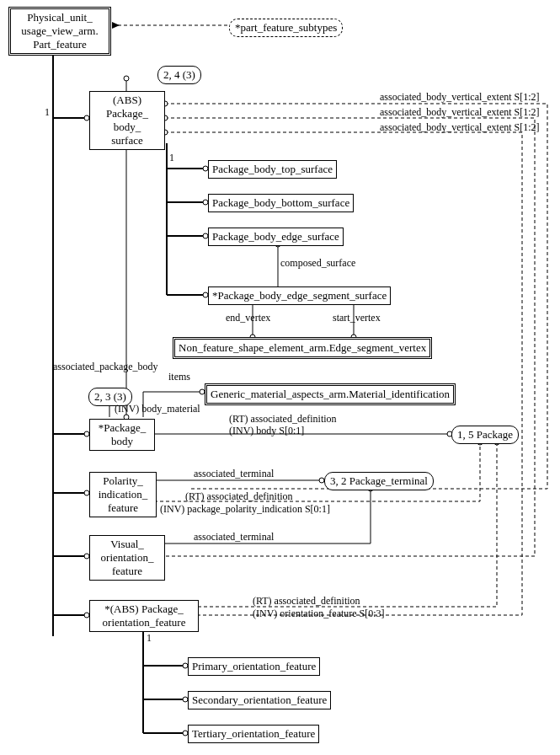  What do you see at coordinates (253, 734) in the screenshot?
I see `entity-tertiary-orientation-feature: Tertiary_orientation_feature` at bounding box center [253, 734].